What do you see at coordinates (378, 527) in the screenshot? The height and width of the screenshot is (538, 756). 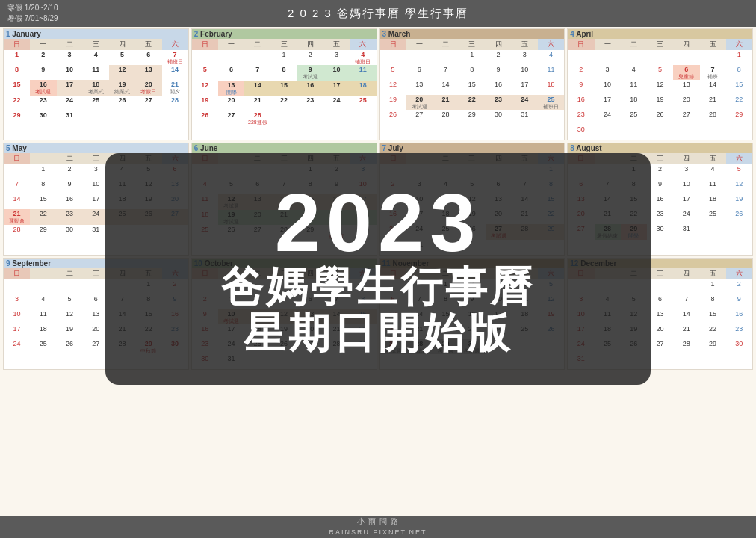 I see `footer-text: 小 雨 問 路RAINSRU.PIXNET.NET` at bounding box center [378, 527].